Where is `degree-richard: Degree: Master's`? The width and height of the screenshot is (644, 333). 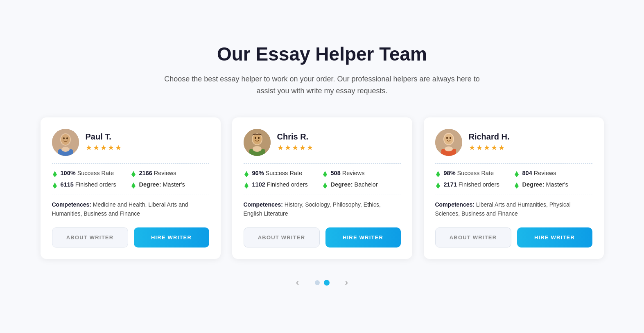 degree-richard: Degree: Master's is located at coordinates (553, 184).